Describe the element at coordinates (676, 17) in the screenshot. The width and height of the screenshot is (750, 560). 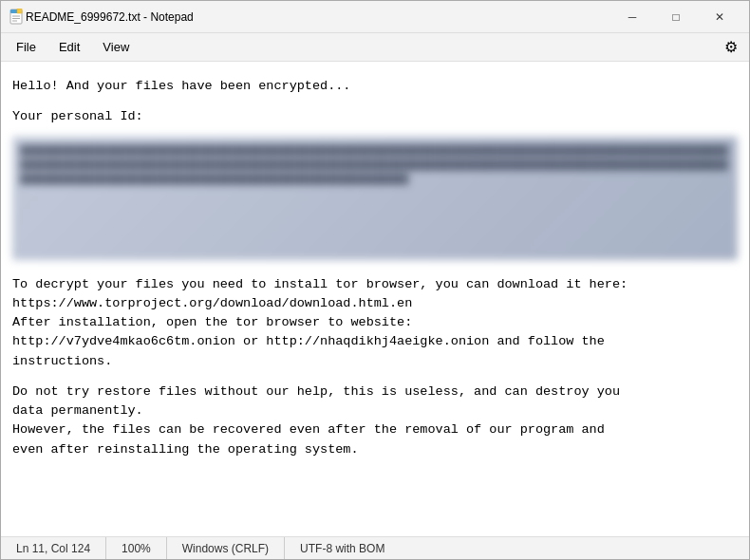
I see `maximize-button: □` at that location.